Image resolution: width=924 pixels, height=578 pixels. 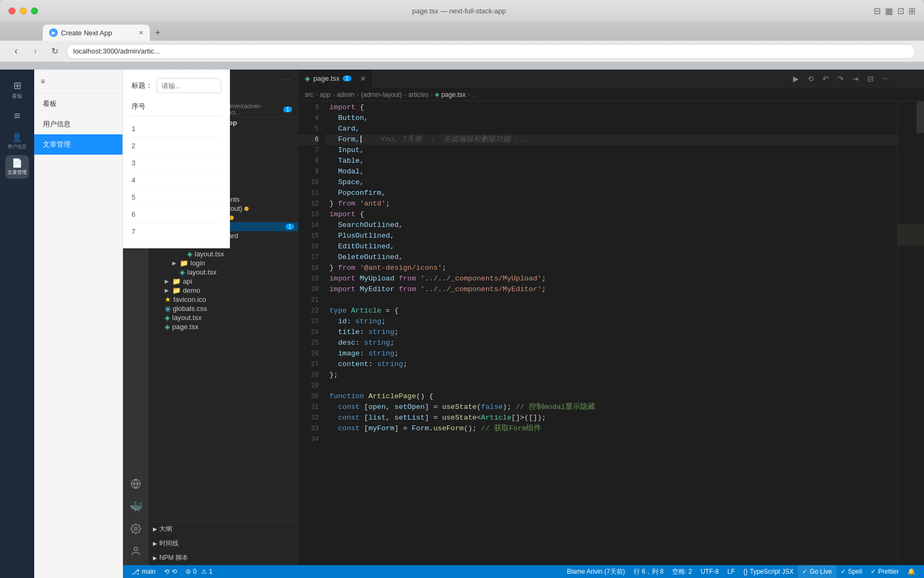 I want to click on web-menu-user: 用户信息, so click(x=78, y=124).